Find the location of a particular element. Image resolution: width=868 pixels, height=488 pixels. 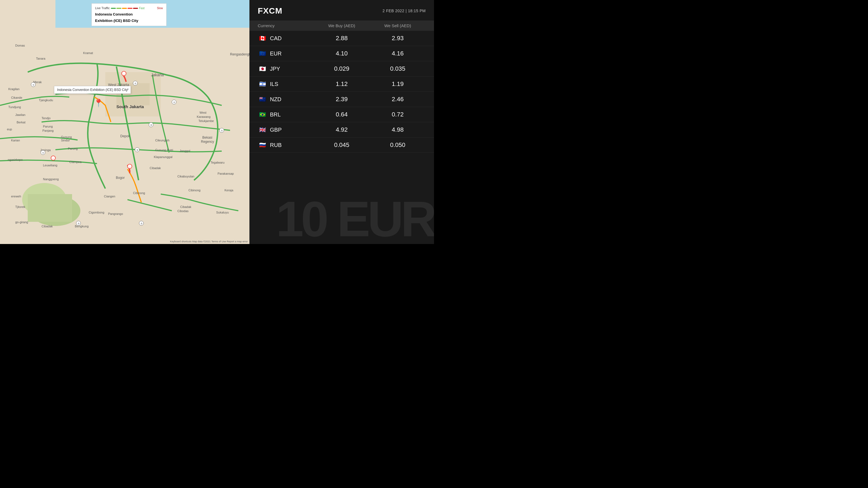

svg-text: Berkat is located at coordinates (21, 122).